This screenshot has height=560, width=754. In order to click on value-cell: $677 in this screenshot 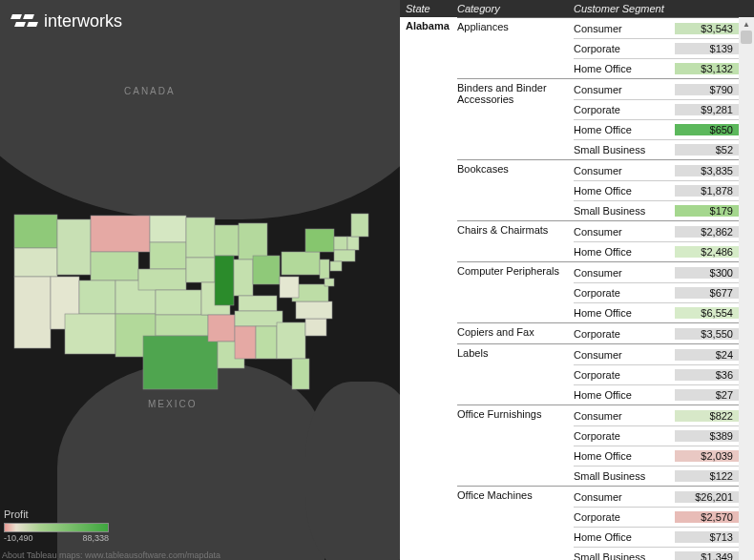, I will do `click(706, 293)`.